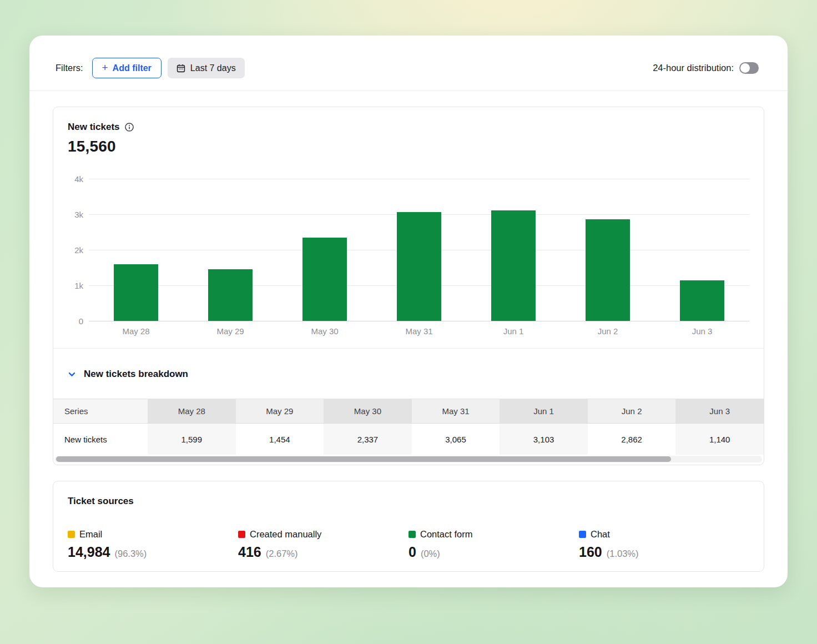 This screenshot has height=644, width=817. I want to click on table-header-cell: Jun 1, so click(544, 411).